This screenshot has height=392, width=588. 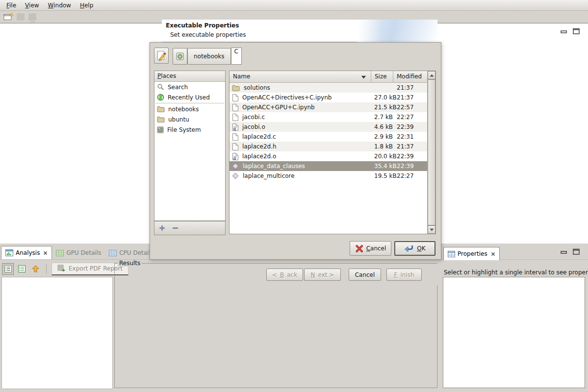 I want to click on file-row: laplace_data_clauses35.4 kB22:39, so click(x=329, y=166).